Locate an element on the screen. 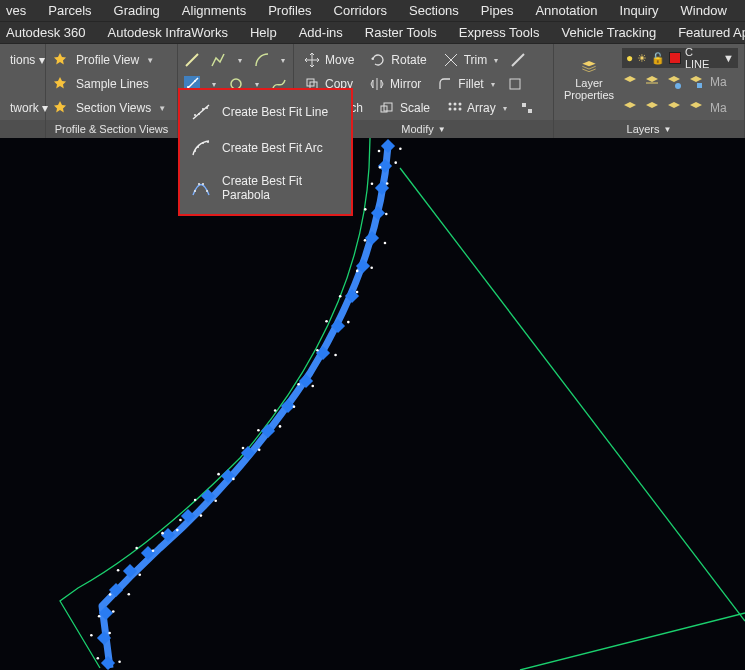  menu-annotation: Annotation is located at coordinates (566, 10).